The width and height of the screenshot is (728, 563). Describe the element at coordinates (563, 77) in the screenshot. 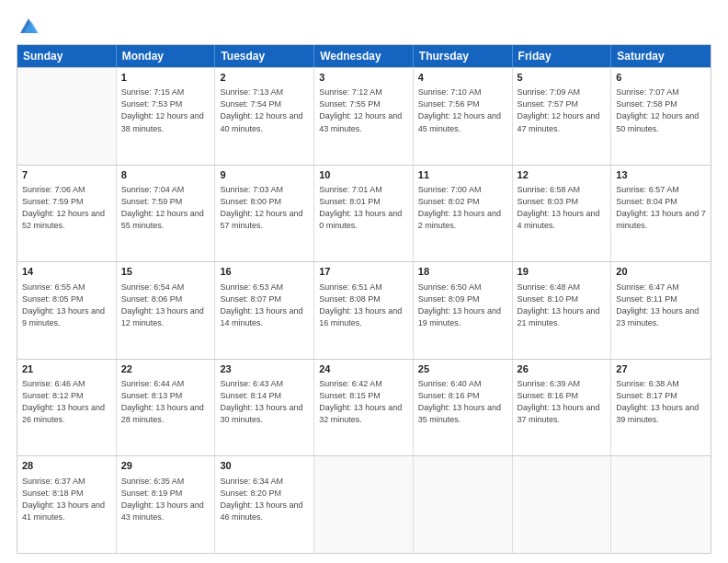

I see `day-number: 5` at that location.